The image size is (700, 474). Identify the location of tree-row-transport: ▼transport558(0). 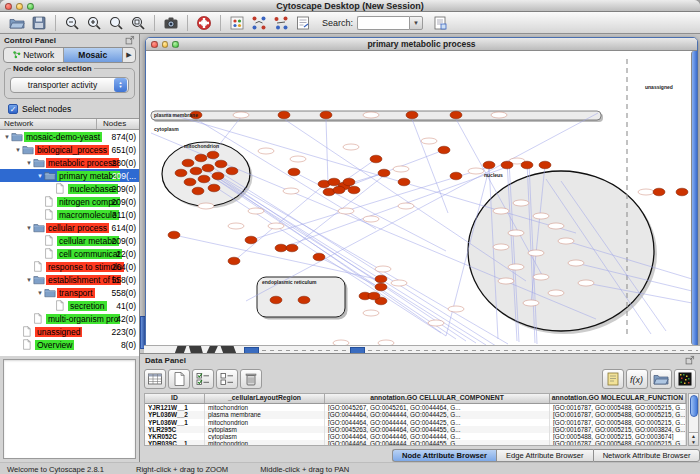
(70, 292).